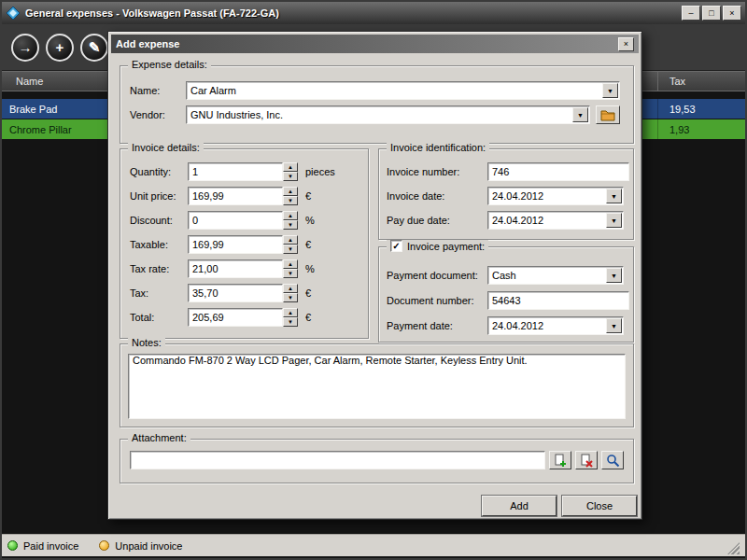 The width and height of the screenshot is (747, 560). Describe the element at coordinates (437, 172) in the screenshot. I see `invoice-number-label: Invoice number:` at that location.